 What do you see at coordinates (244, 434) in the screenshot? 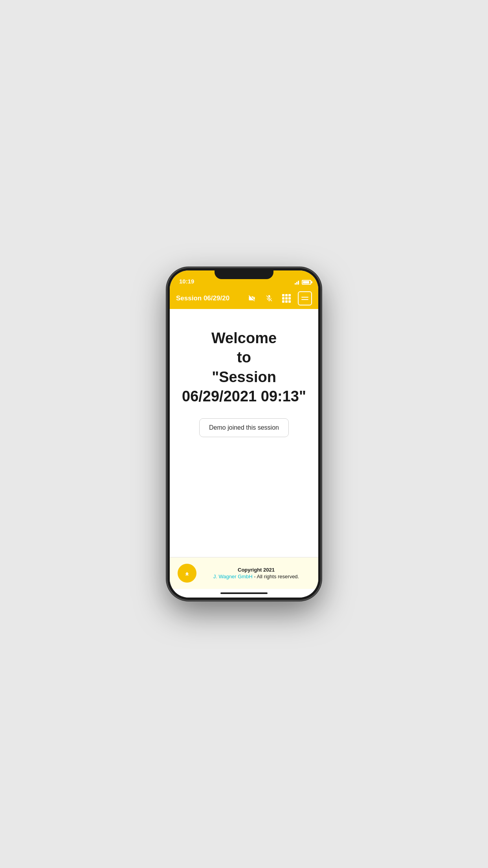
I see `phone-screen: 10:19 Session 06/29/20` at bounding box center [244, 434].